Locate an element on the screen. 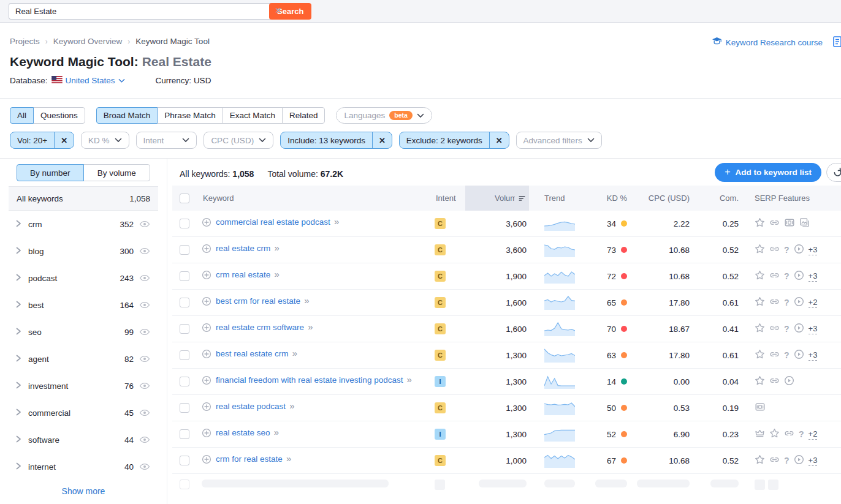 This screenshot has height=504, width=841. sidebar-group-blog: blog300 is located at coordinates (83, 251).